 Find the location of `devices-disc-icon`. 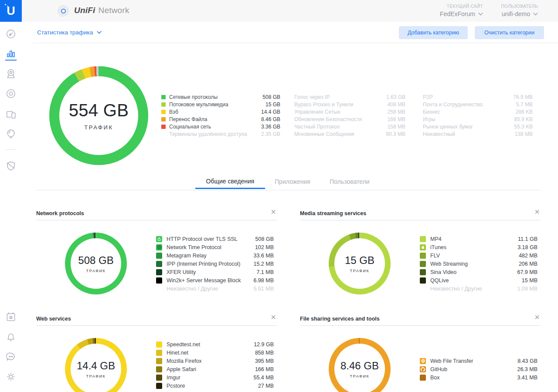

devices-disc-icon is located at coordinates (11, 94).